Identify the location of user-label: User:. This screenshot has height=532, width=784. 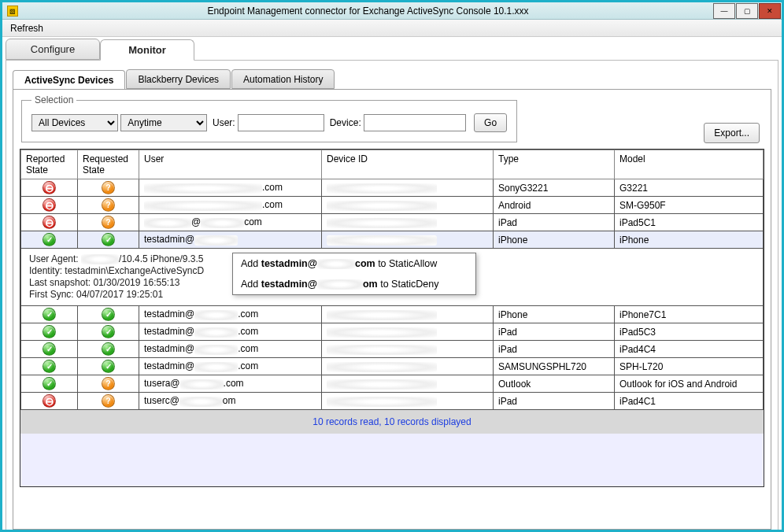
(224, 123).